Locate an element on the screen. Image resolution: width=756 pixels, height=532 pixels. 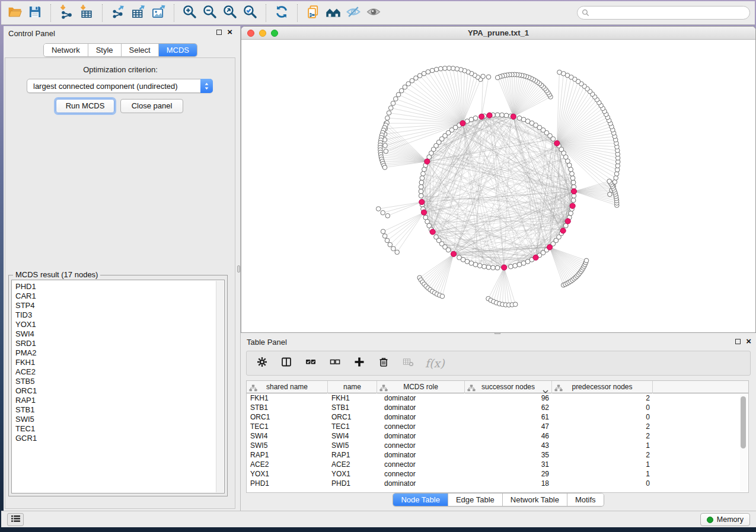
scrollbar-thumb is located at coordinates (744, 422).